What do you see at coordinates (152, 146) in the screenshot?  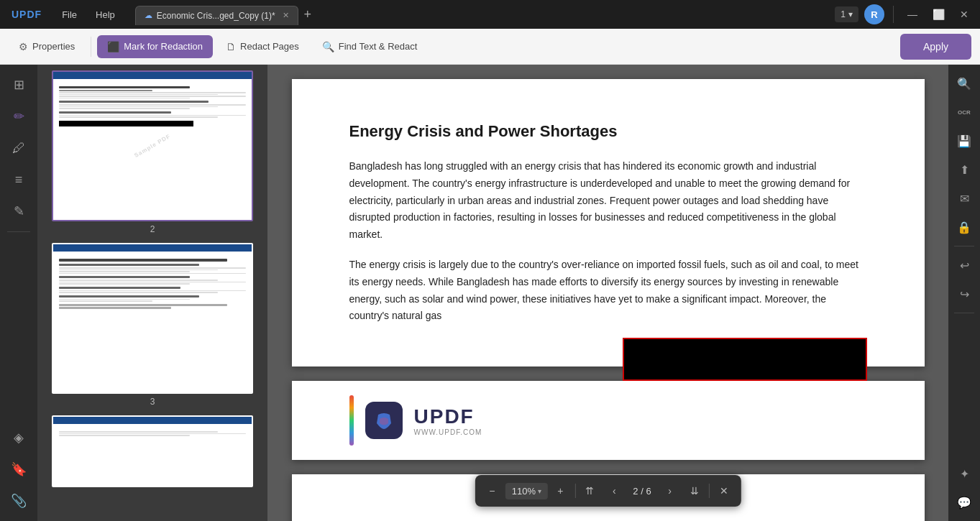 I see `thumbnail-watermark: Sample PDF` at bounding box center [152, 146].